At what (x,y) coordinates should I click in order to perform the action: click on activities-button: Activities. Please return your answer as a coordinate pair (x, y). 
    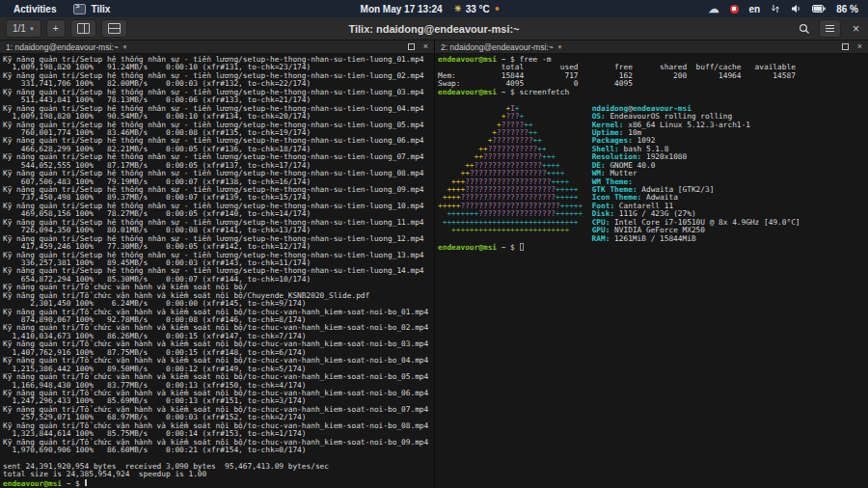
    Looking at the image, I should click on (35, 10).